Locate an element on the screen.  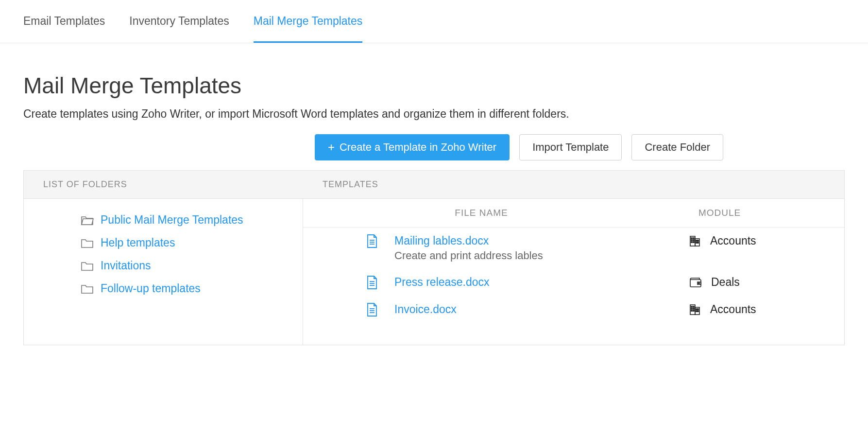
col-header-module: MODULE is located at coordinates (752, 213).